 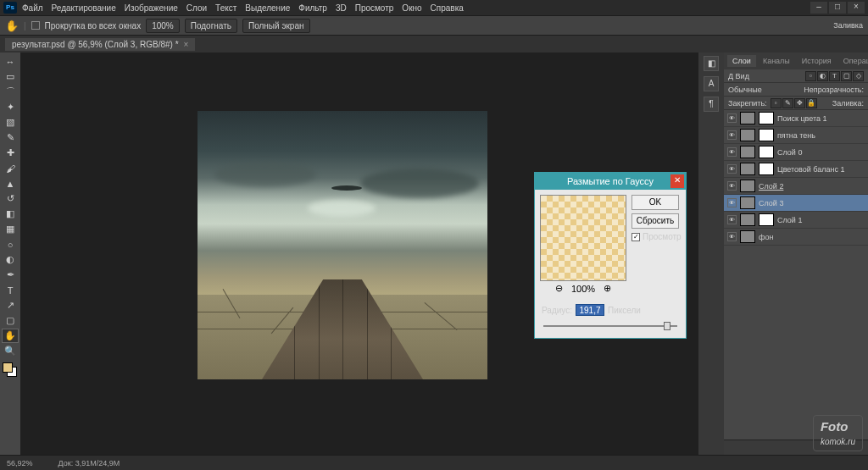 What do you see at coordinates (10, 107) in the screenshot?
I see `wand-tool: ✦` at bounding box center [10, 107].